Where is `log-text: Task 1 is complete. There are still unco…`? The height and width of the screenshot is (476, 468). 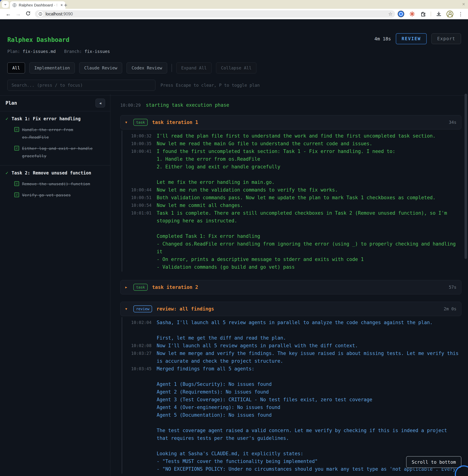
log-text: Task 1 is complete. There are still unco… is located at coordinates (309, 240).